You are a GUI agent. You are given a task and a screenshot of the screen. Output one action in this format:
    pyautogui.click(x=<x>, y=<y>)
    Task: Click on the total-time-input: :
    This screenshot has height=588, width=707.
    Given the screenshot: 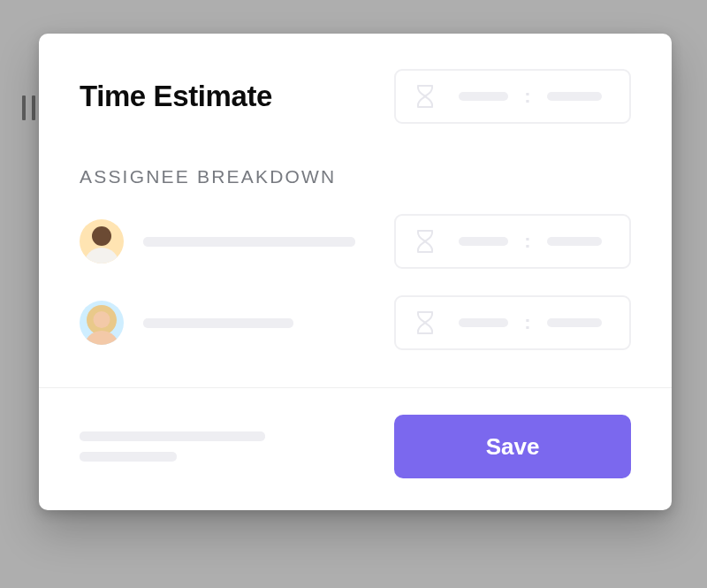 What is the action you would take?
    pyautogui.click(x=513, y=96)
    